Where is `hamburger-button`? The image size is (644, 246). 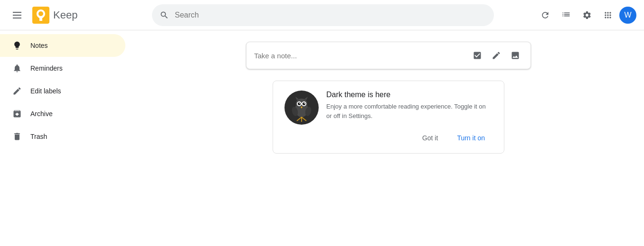 hamburger-button is located at coordinates (17, 15).